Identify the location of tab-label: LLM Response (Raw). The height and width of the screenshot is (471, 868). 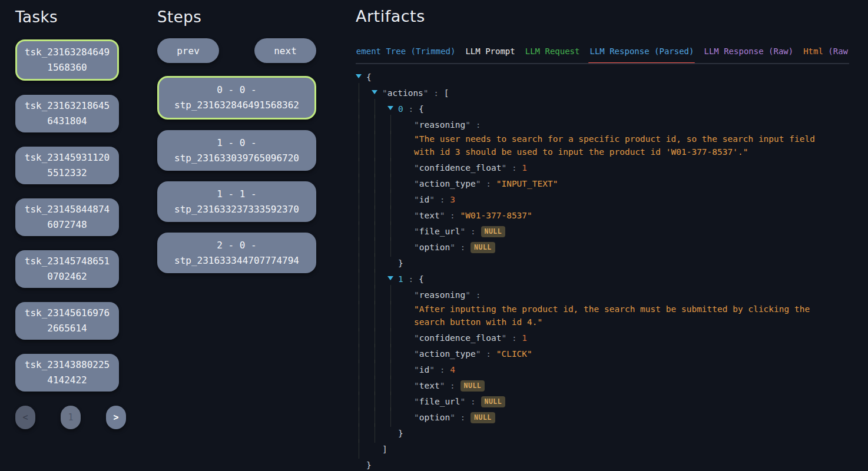
(748, 51).